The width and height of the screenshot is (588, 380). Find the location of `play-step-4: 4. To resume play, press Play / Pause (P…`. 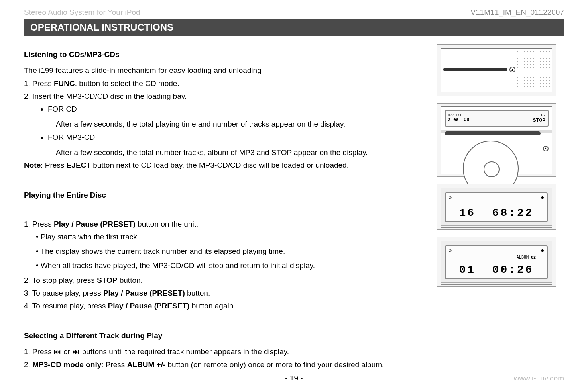

play-step-4: 4. To resume play, press Play / Pause (P… is located at coordinates (224, 306).